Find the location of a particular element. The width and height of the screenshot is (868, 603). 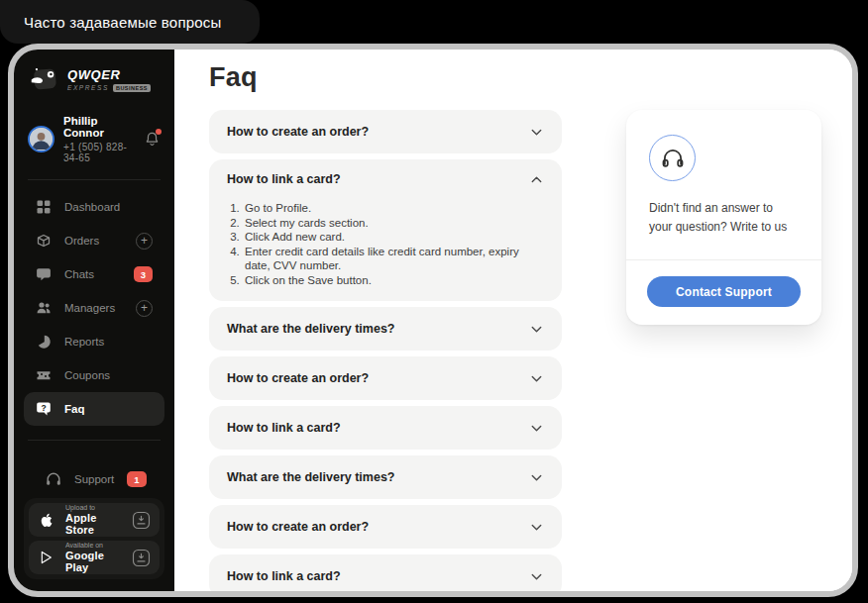

sidebar-item-faq: ? Faq is located at coordinates (94, 409).